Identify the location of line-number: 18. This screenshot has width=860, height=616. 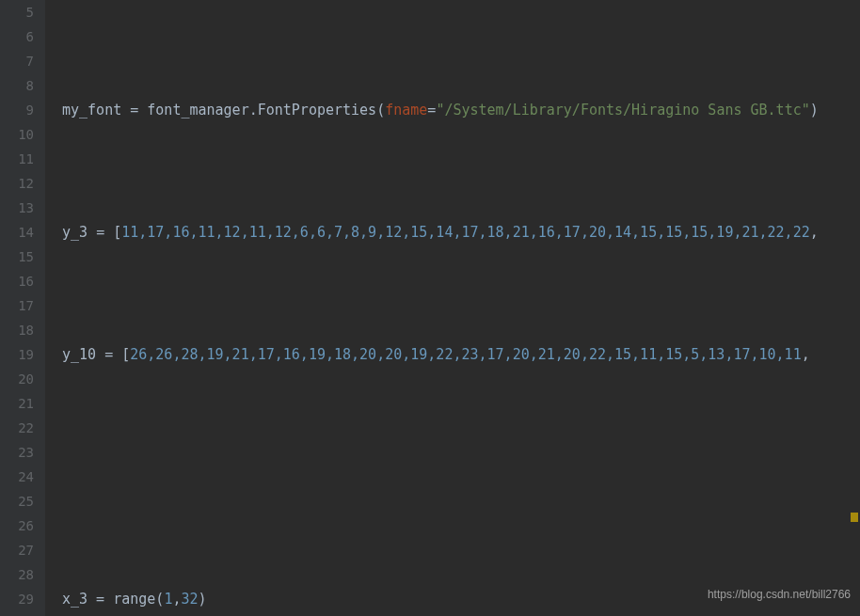
(17, 330).